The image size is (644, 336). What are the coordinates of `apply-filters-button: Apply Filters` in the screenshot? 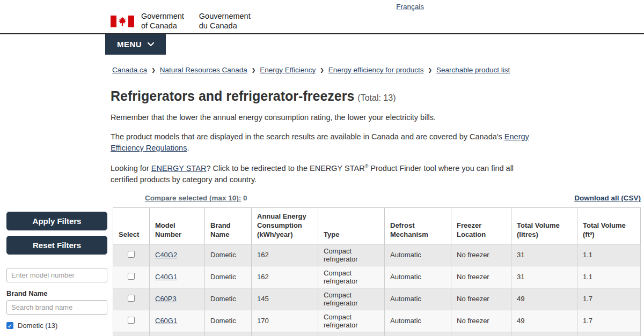 It's located at (57, 221).